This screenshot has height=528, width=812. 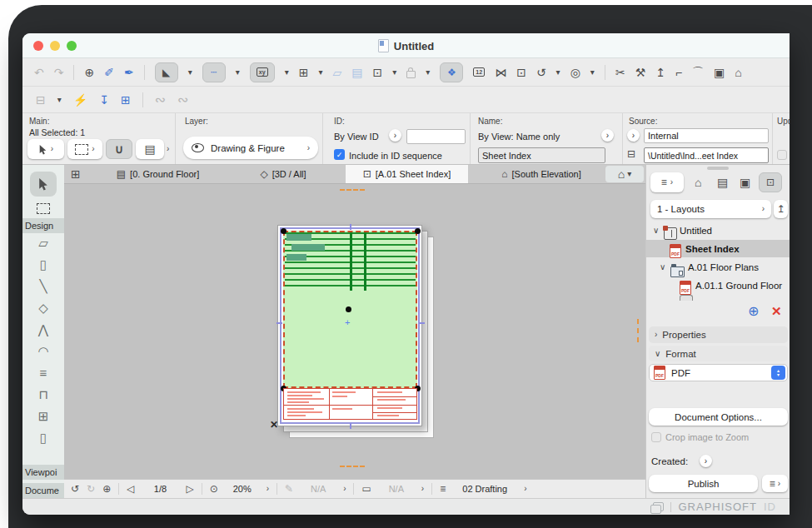 I want to click on toolbox-viewpoint-header: Viewpoi, so click(x=43, y=472).